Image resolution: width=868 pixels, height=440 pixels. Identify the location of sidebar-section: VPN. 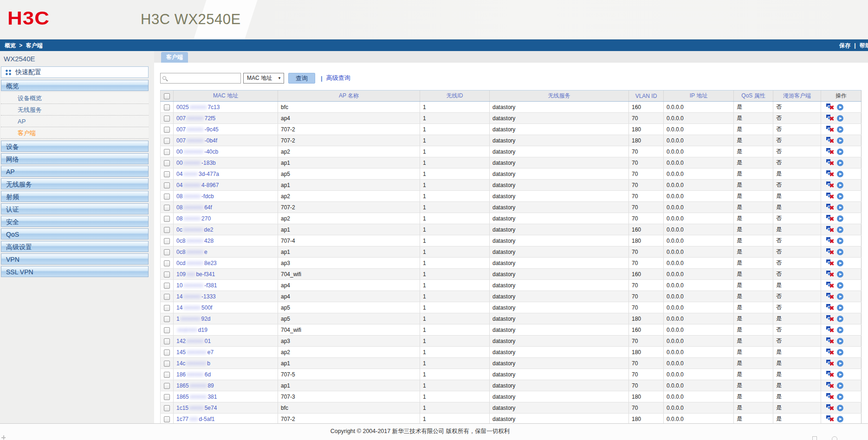
(75, 259).